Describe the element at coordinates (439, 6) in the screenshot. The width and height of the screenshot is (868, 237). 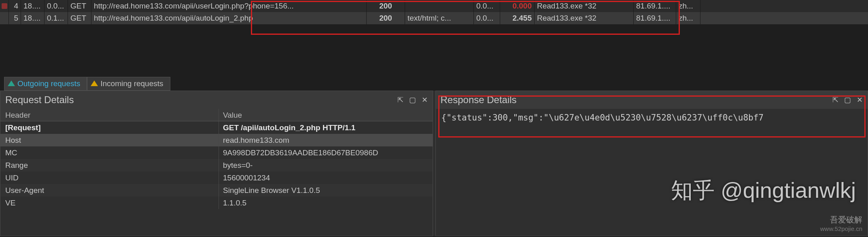
I see `row-content-type` at that location.